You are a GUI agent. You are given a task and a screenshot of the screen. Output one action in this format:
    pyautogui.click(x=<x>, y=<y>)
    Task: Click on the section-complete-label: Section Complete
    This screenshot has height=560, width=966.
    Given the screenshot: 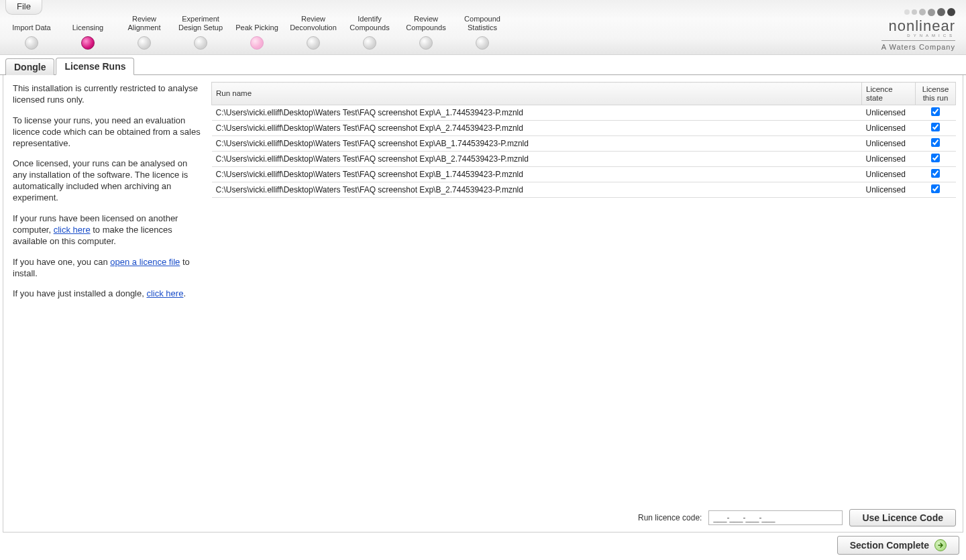 What is the action you would take?
    pyautogui.click(x=890, y=545)
    